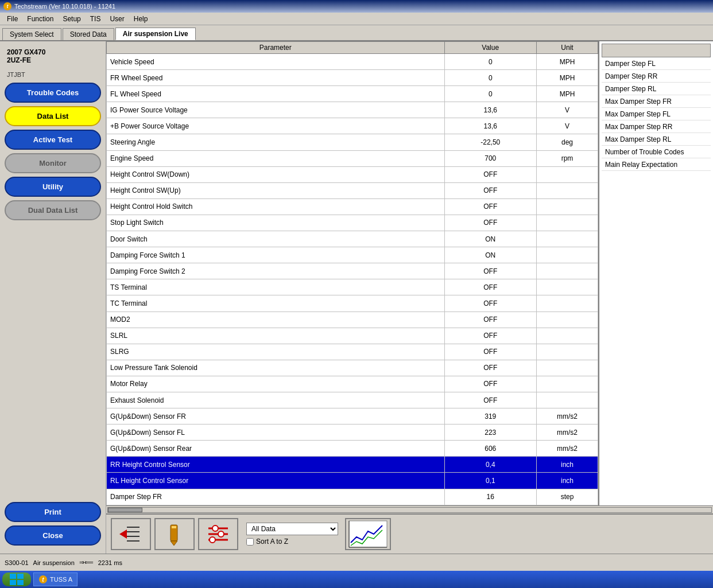 The width and height of the screenshot is (713, 588). I want to click on data-list-button: Data List, so click(53, 116).